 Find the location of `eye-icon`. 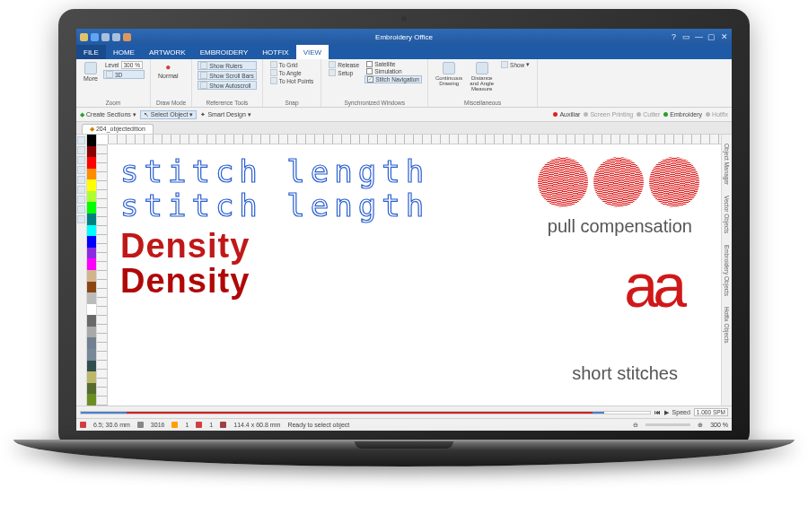

eye-icon is located at coordinates (505, 65).